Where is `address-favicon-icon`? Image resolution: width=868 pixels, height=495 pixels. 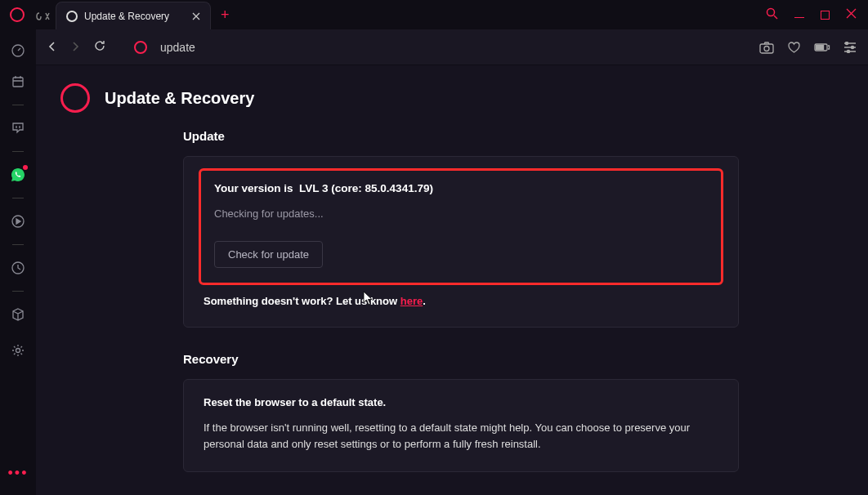 address-favicon-icon is located at coordinates (141, 47).